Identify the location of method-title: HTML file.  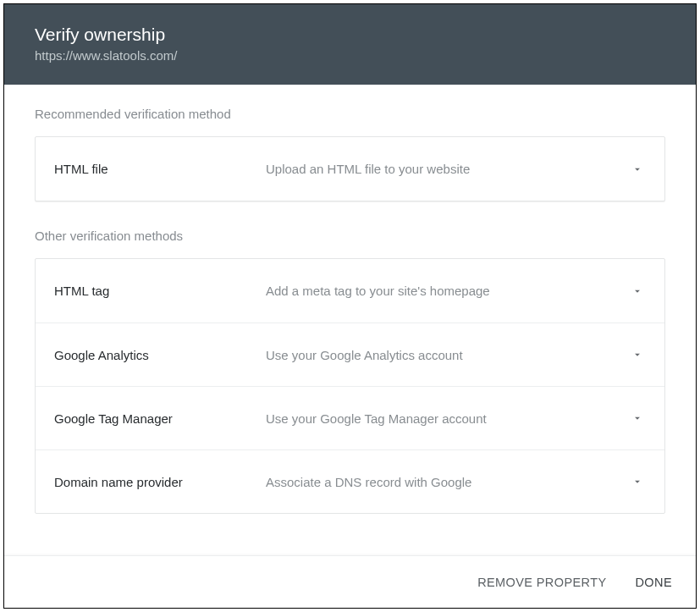
(160, 169).